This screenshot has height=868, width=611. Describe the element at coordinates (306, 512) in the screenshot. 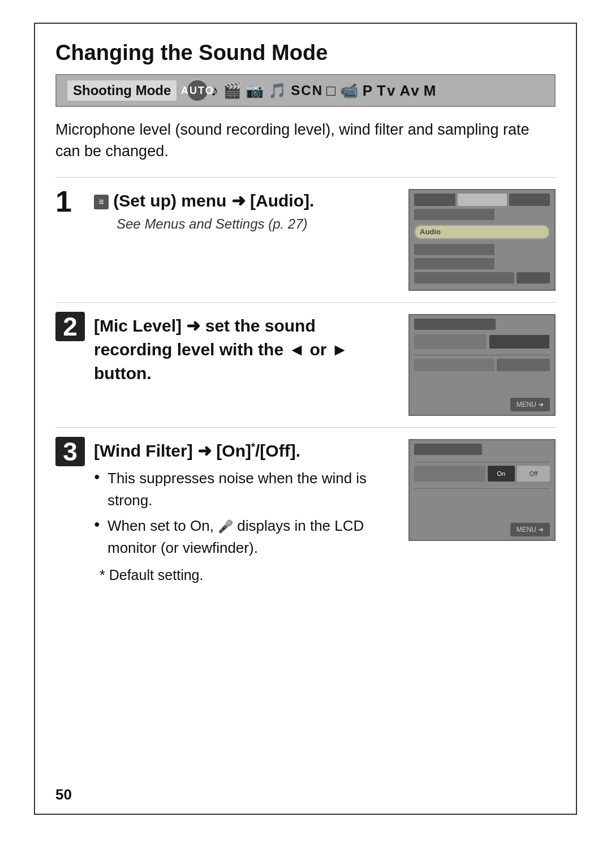

I see `step-3-content-image: 3 [Wind Filter] ➜ [On]*/[Off]. This supp…` at that location.